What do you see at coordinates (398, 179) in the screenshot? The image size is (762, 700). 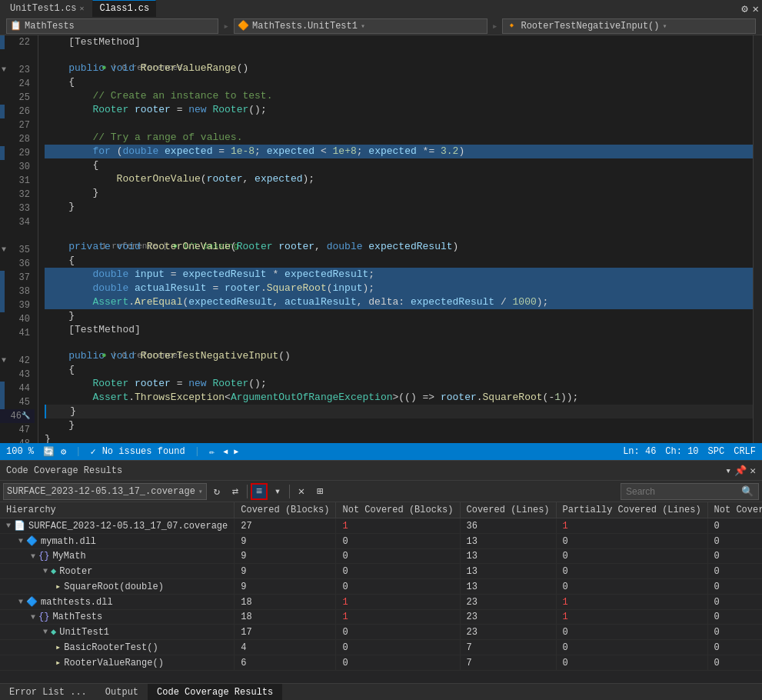 I see `code-line-31: RooterOneValue(rooter, expected);` at bounding box center [398, 179].